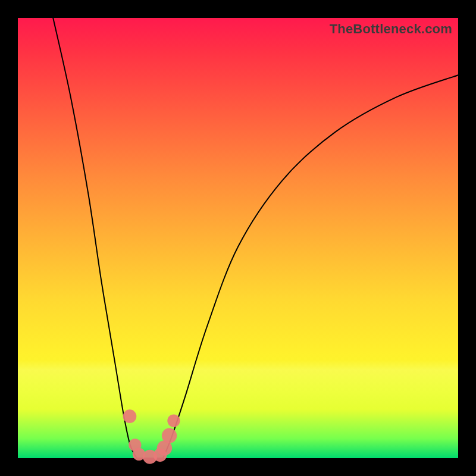 This screenshot has width=476, height=476. What do you see at coordinates (152, 437) in the screenshot?
I see `data-markers` at bounding box center [152, 437].